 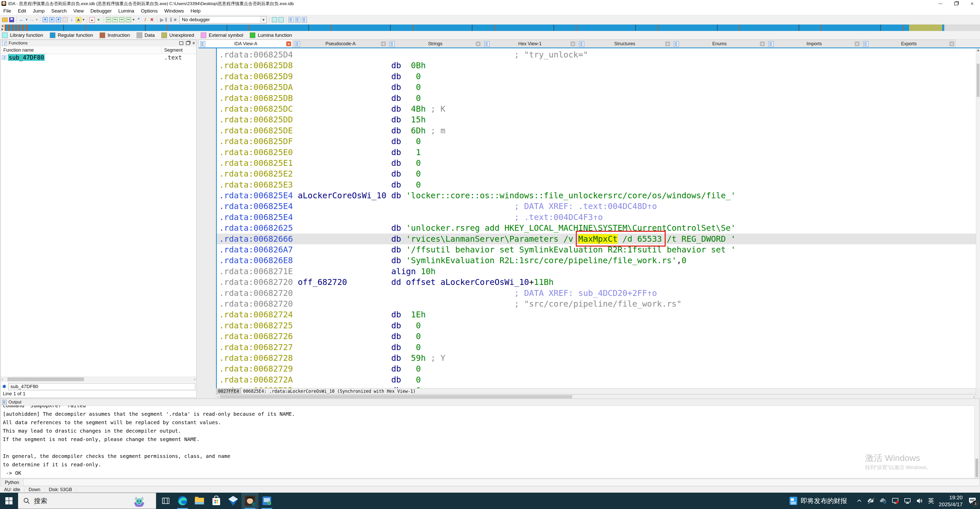 What do you see at coordinates (26, 57) in the screenshot?
I see `function-name: sub_47DF80` at bounding box center [26, 57].